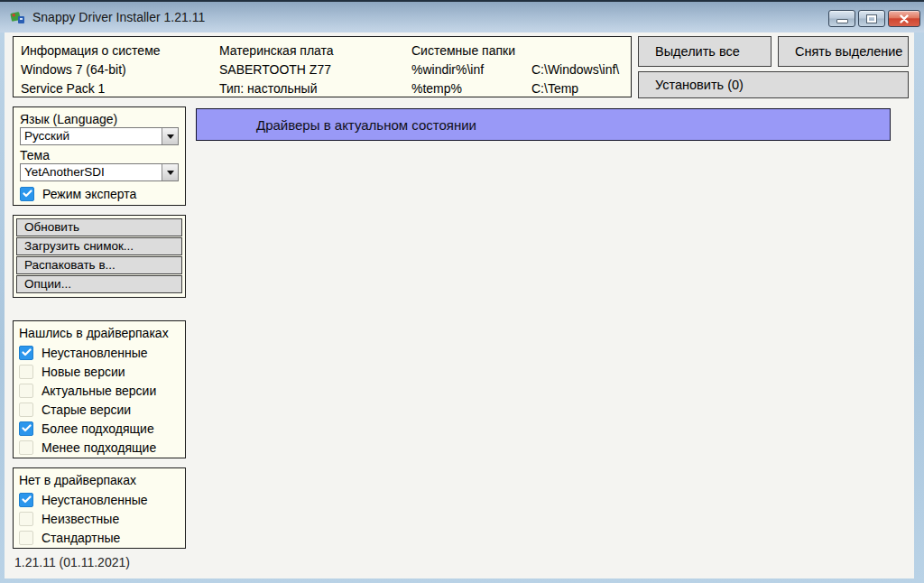  Describe the element at coordinates (99, 352) in the screenshot. I see `filter-not-installed-row: Неустановленные` at that location.